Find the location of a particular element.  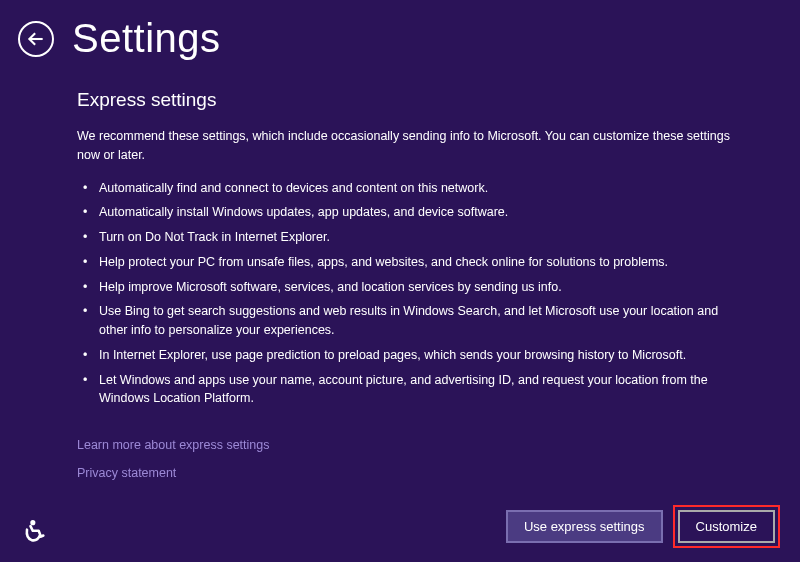

customize-button: Customize is located at coordinates (726, 526).